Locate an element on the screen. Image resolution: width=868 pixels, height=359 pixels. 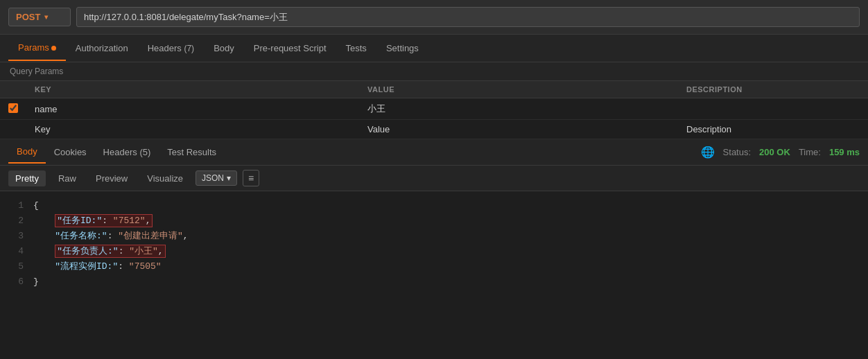
placeholder-value: Value is located at coordinates (519, 130).